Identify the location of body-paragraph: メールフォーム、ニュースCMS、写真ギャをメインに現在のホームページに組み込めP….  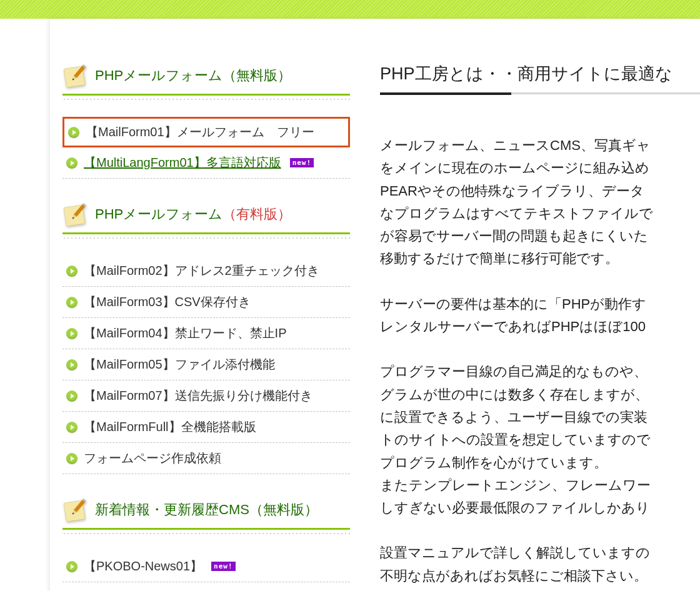
(540, 202).